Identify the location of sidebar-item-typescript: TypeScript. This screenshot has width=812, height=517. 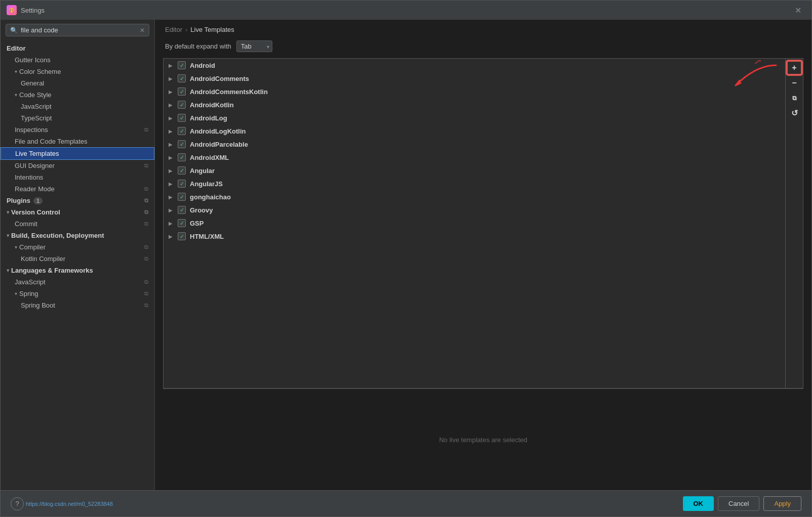
(77, 118).